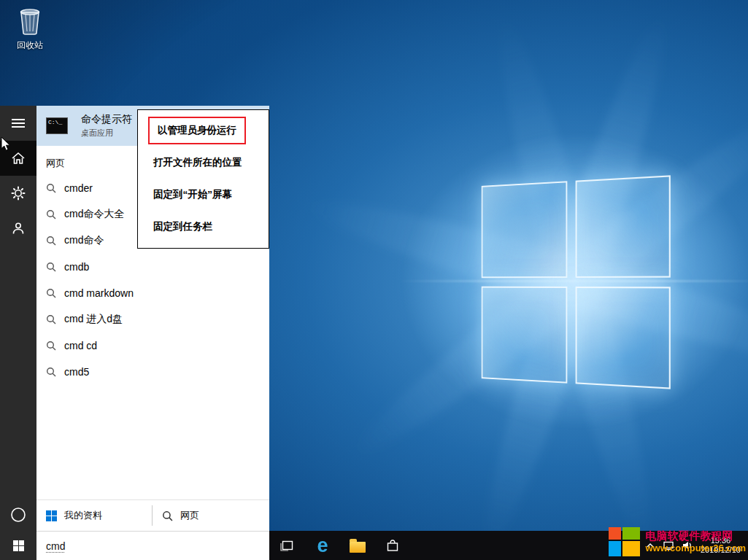  What do you see at coordinates (55, 546) in the screenshot?
I see `search-input-value: cmd` at bounding box center [55, 546].